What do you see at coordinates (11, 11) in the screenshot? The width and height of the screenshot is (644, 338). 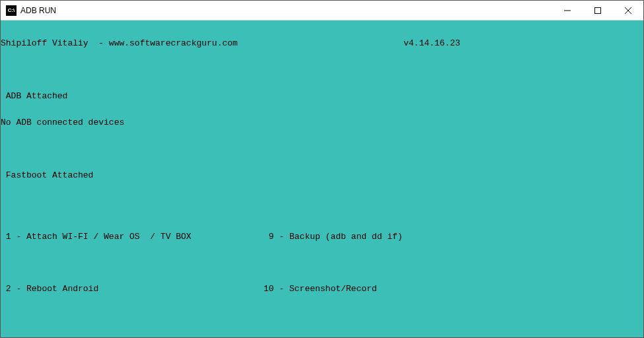 I see `app-icon: C:\` at bounding box center [11, 11].